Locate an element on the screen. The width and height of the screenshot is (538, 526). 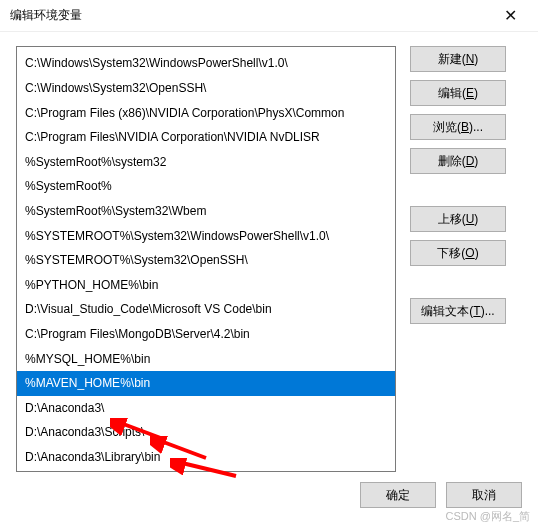
cancel-button: 取消 is located at coordinates (484, 495).